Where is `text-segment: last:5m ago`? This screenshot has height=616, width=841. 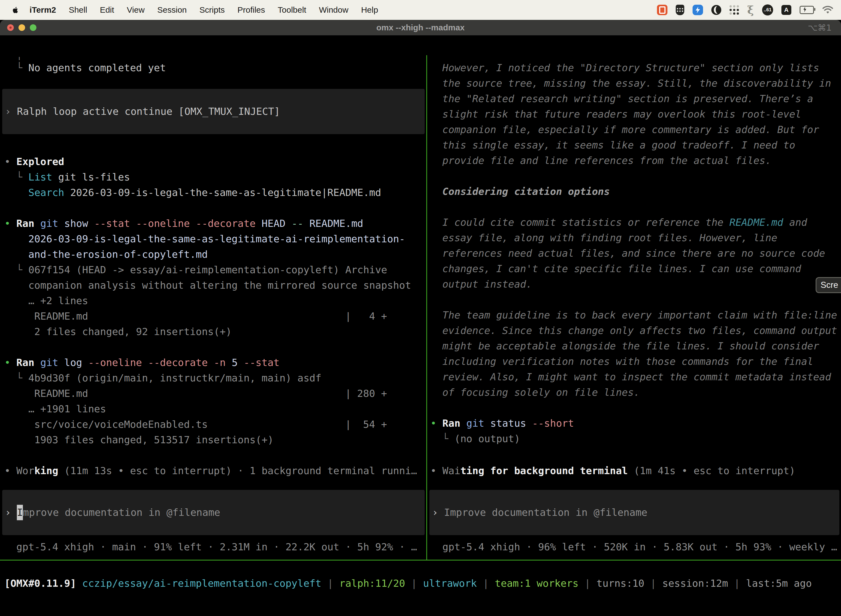 text-segment: last:5m ago is located at coordinates (779, 583).